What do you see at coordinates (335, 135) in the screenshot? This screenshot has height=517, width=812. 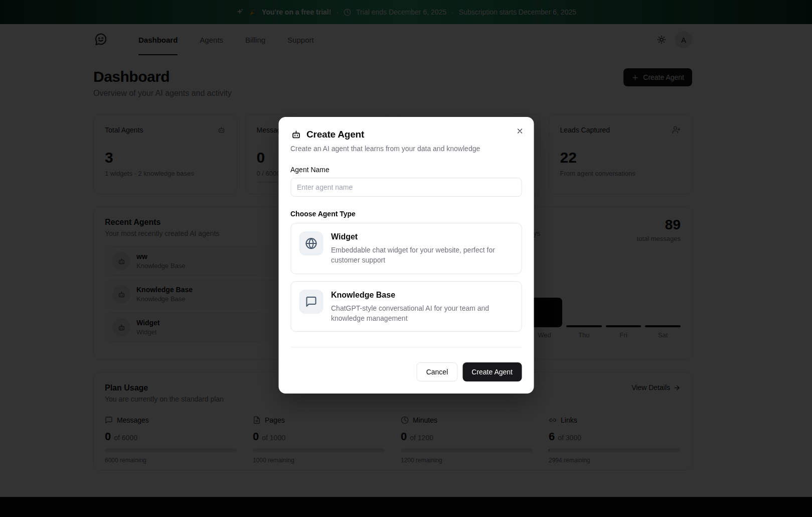 I see `modal-title: Create Agent` at bounding box center [335, 135].